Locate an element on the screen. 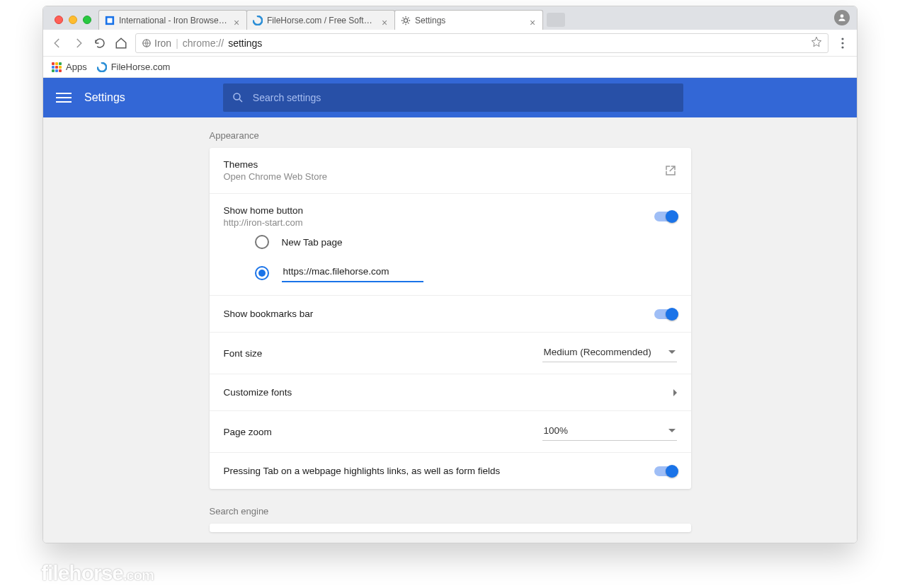 The image size is (900, 588). themes-subtitle: Open Chrome Web Store is located at coordinates (444, 177).